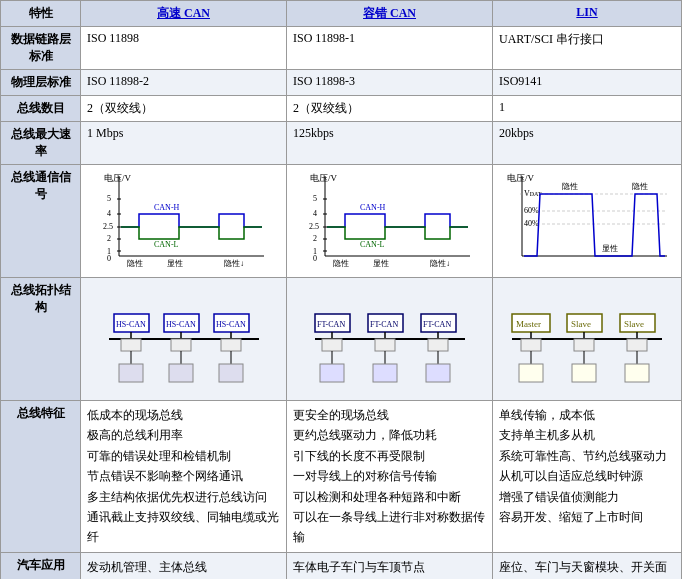 This screenshot has height=579, width=682. Describe the element at coordinates (41, 222) in the screenshot. I see `prop-cell: 总线通信信号` at that location.